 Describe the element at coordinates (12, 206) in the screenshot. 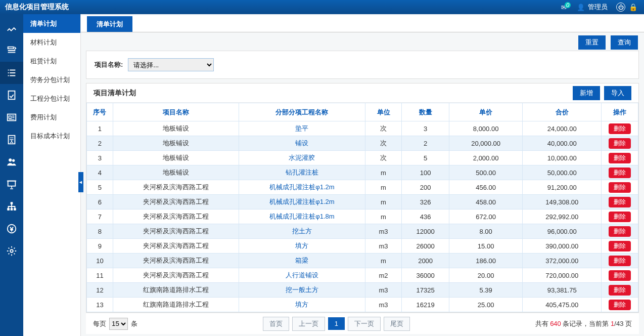

I see `rail-org-icon` at that location.